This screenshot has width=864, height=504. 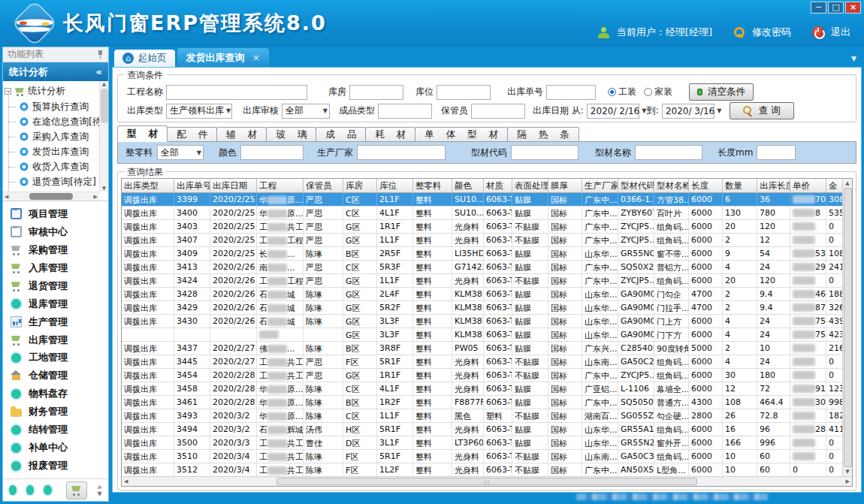 What do you see at coordinates (99, 72) in the screenshot?
I see `collapse-icon: «` at bounding box center [99, 72].